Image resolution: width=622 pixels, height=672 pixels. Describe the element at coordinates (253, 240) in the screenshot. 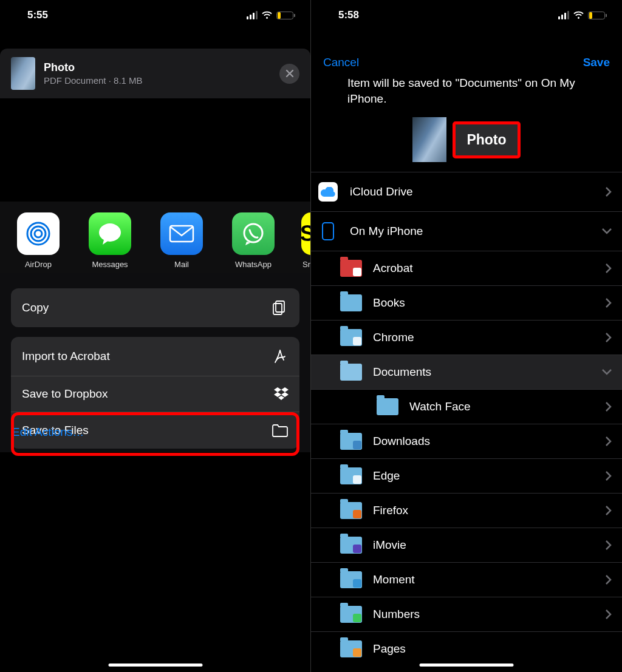

I see `share-app-whatsapp: WhatsApp` at that location.